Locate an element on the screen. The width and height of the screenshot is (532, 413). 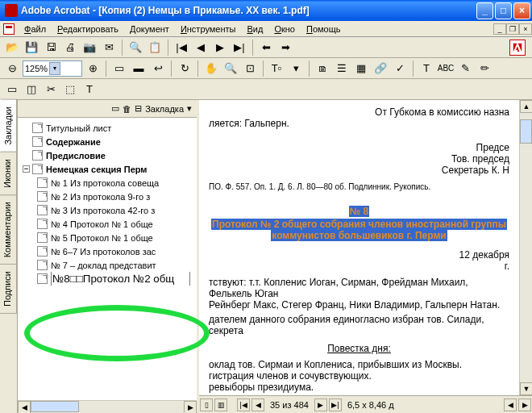
bookmark-tree-icon: ⊟ is located at coordinates (139, 108).